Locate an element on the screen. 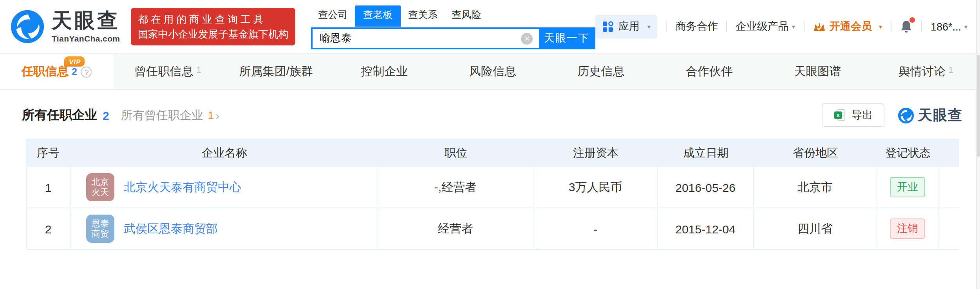 The image size is (980, 289). notification-bell-icon is located at coordinates (906, 27).